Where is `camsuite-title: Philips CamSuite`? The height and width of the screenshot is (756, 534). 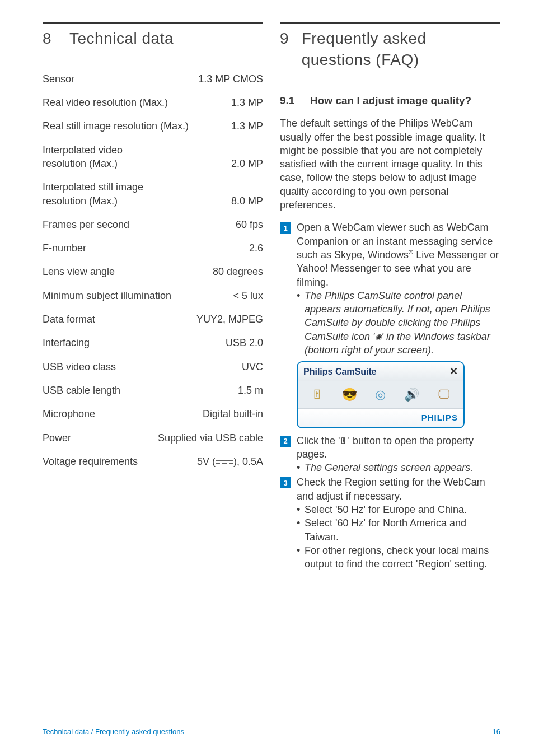
camsuite-title: Philips CamSuite is located at coordinates (340, 372).